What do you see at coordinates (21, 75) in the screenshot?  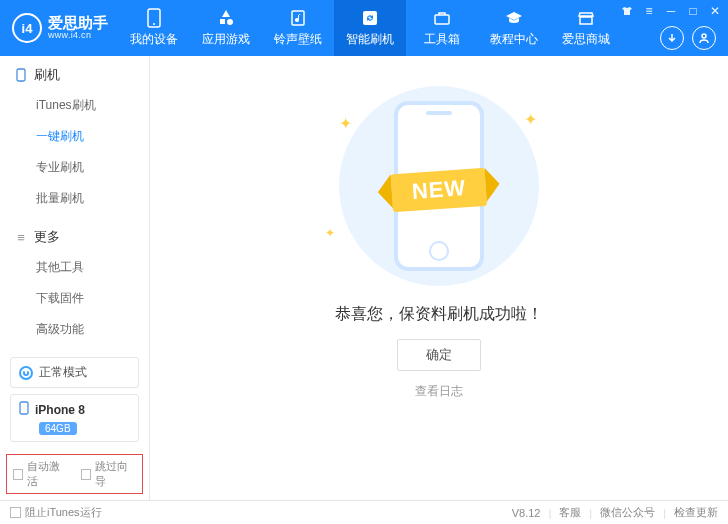 I see `phone-small-icon` at bounding box center [21, 75].